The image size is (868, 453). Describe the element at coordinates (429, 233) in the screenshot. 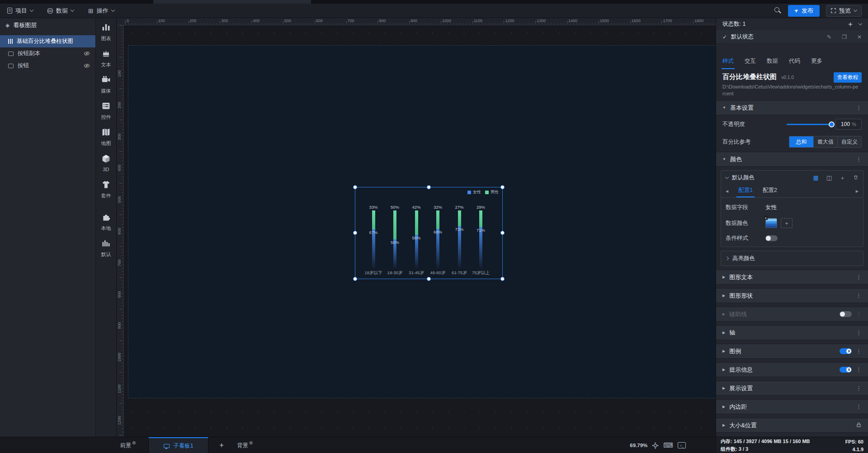

I see `selected-chart-widget: 女性男性 33%67%18岁以下50%50%18-30岁42%58%31-45岁…` at that location.